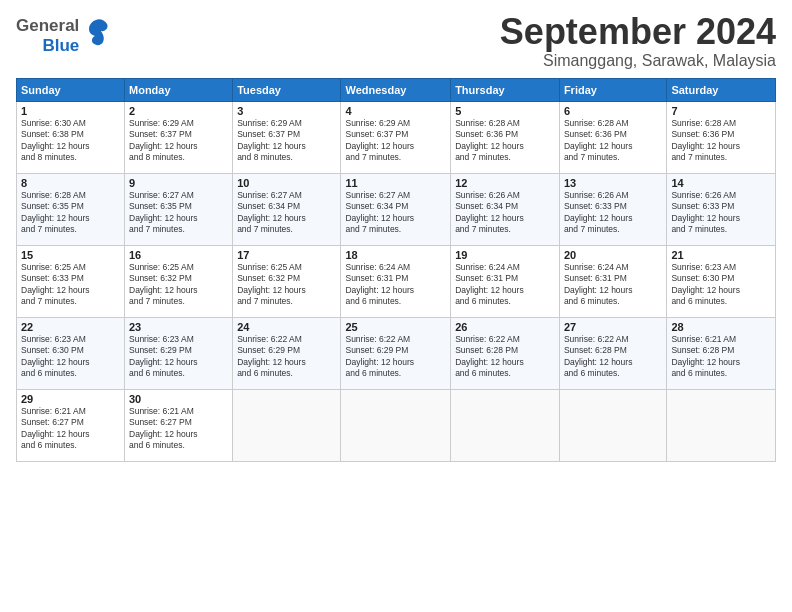 The width and height of the screenshot is (792, 612). What do you see at coordinates (70, 327) in the screenshot?
I see `day-number: 22` at bounding box center [70, 327].